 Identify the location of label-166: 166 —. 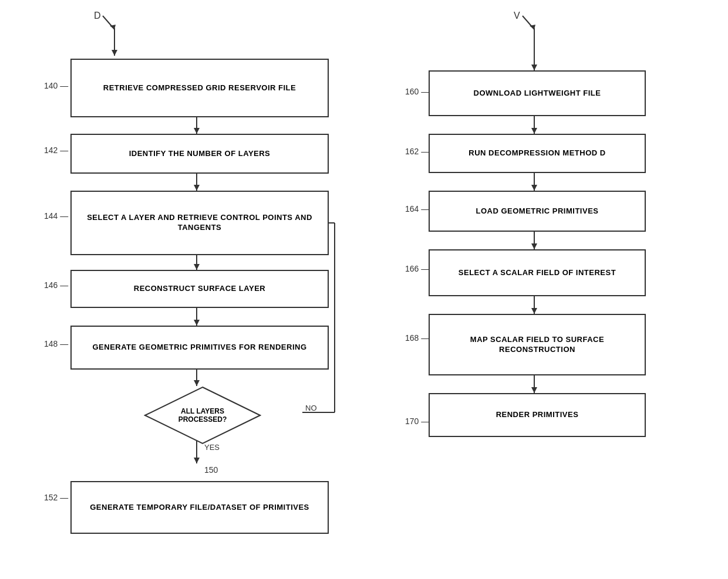
(417, 269).